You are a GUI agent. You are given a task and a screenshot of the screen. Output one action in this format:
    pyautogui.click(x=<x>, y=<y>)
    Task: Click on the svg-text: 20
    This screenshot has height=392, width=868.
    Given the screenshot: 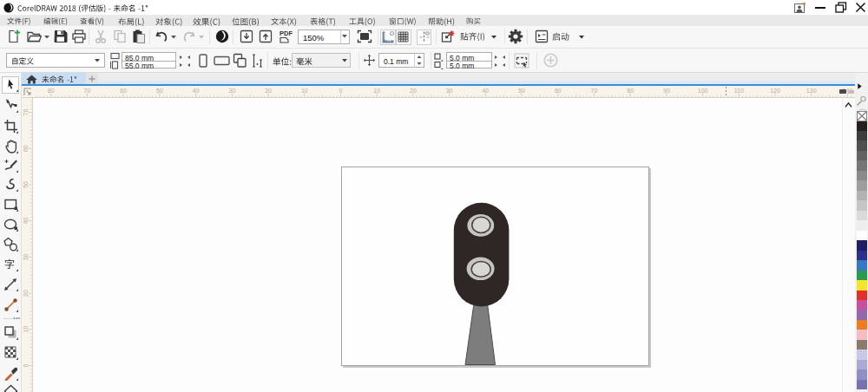 What is the action you would take?
    pyautogui.click(x=26, y=293)
    